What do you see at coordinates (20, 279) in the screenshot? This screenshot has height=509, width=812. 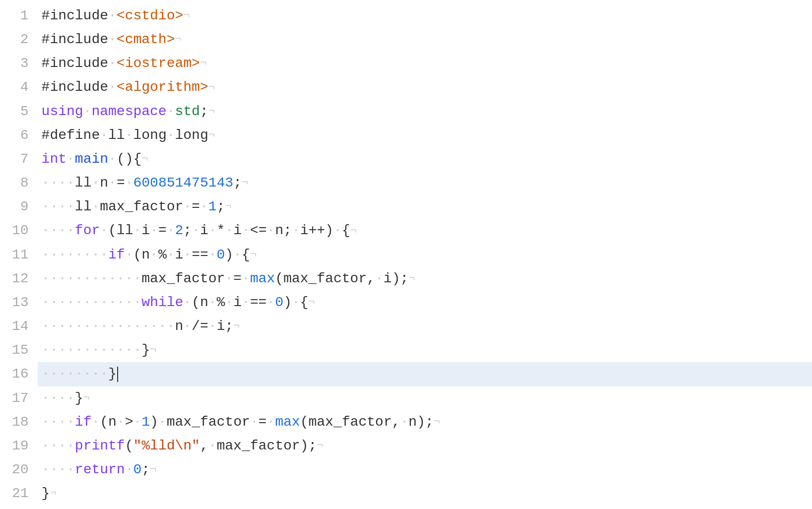 I see `line-number-12: 12` at bounding box center [20, 279].